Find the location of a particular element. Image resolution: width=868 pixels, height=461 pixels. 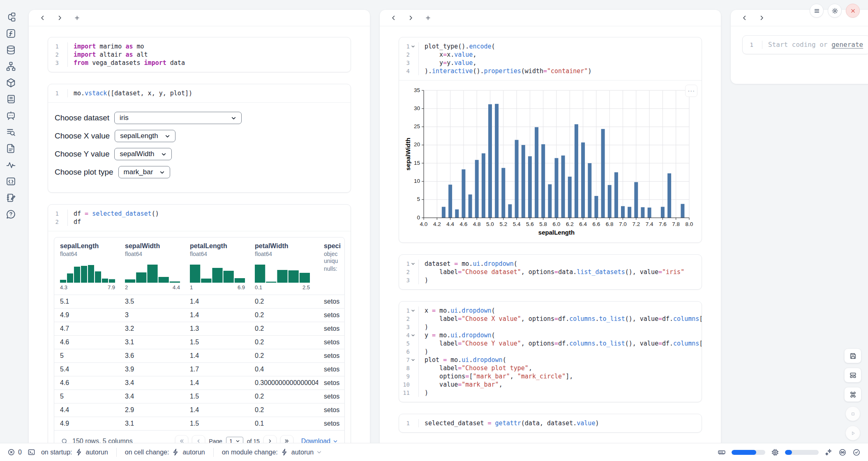

terminal-button is located at coordinates (31, 452).